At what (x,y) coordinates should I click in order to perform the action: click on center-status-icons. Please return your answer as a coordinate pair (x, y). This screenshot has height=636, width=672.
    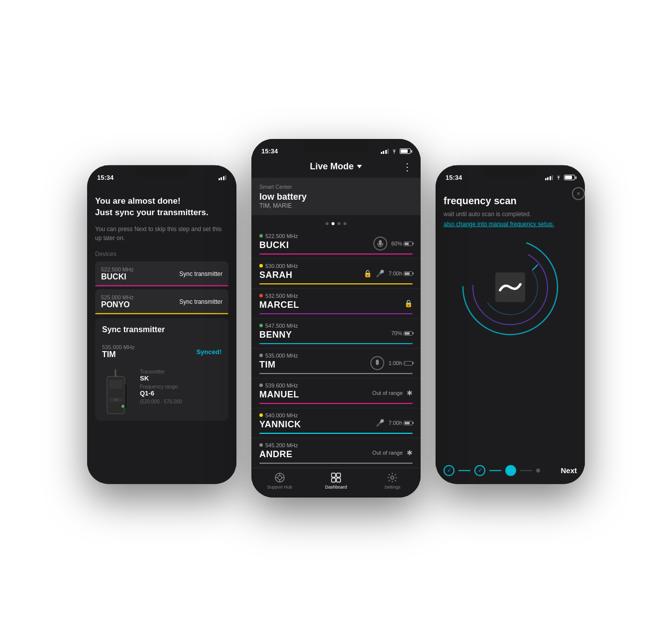
    Looking at the image, I should click on (396, 151).